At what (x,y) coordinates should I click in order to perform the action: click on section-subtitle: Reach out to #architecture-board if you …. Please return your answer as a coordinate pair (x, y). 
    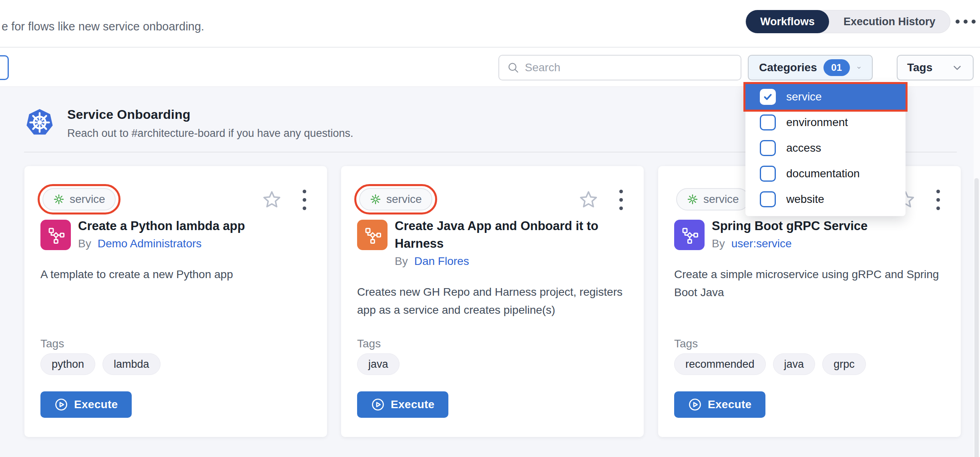
    Looking at the image, I should click on (210, 134).